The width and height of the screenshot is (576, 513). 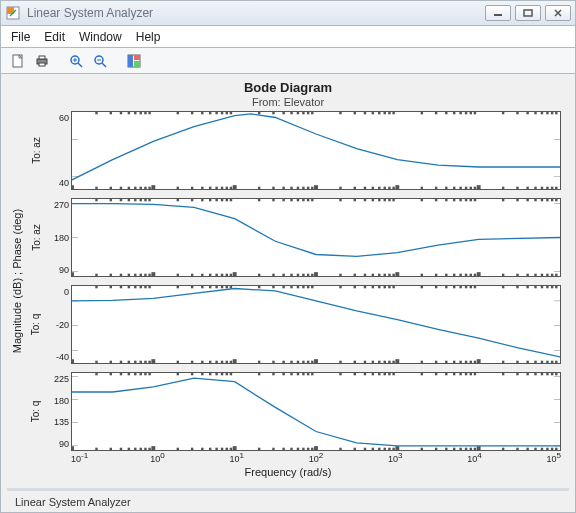 I want to click on y-ticks: 27018090, so click(x=58, y=238).